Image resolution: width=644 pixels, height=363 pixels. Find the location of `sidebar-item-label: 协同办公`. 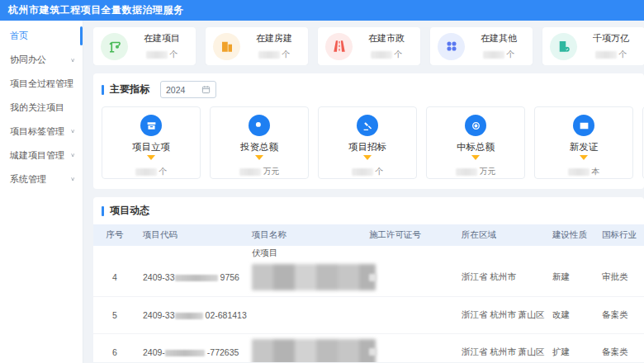

sidebar-item-label: 协同办公 is located at coordinates (28, 59).